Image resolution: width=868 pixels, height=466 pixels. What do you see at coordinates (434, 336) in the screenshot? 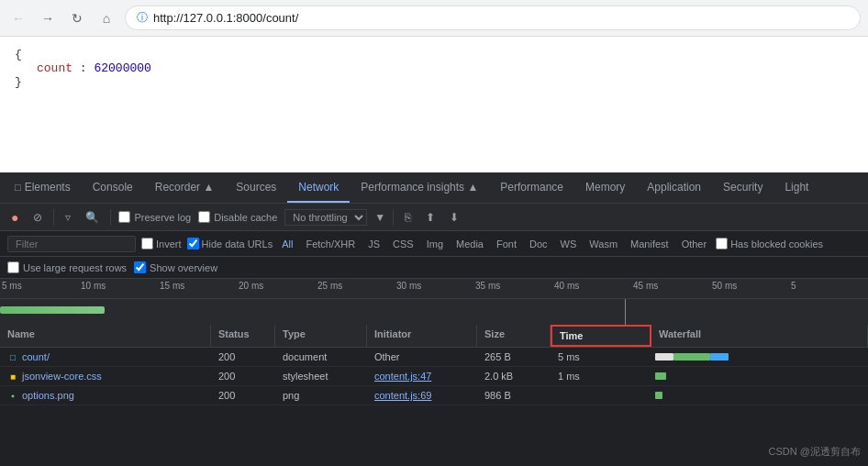
I see `table-header: Name Status Type Initiator Size Time Wat…` at bounding box center [434, 336].